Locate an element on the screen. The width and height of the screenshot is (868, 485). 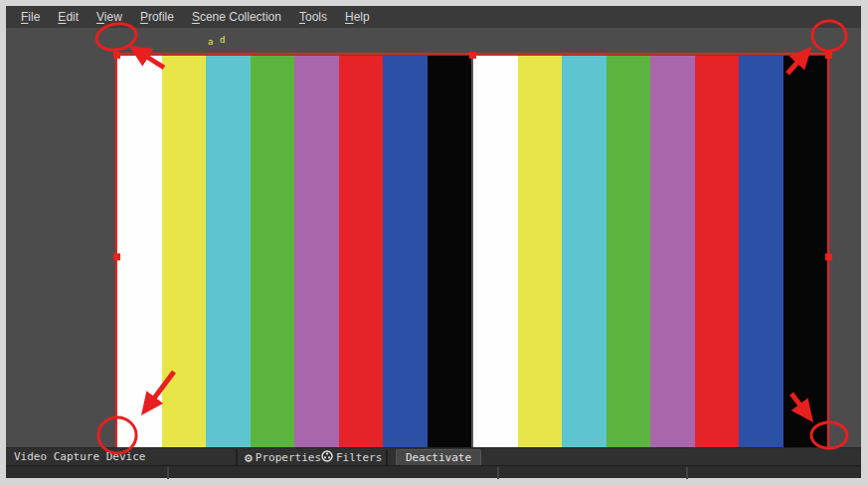
properties-button-label: Properties is located at coordinates (288, 457).